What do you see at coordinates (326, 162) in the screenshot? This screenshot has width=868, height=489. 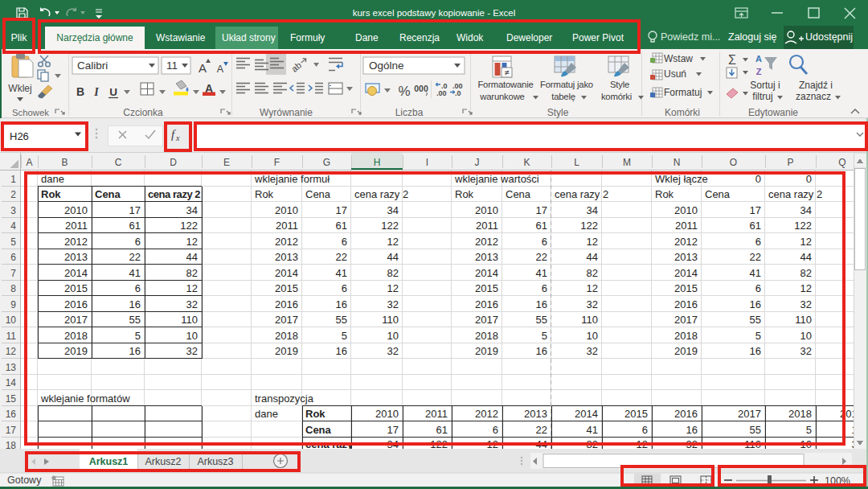 I see `svg-text: G` at bounding box center [326, 162].